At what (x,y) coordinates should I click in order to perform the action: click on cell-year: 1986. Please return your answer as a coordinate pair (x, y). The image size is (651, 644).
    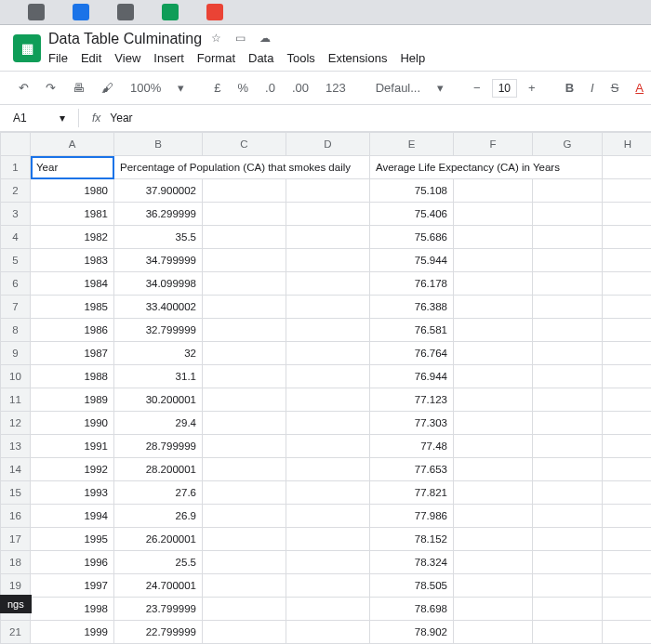
    Looking at the image, I should click on (73, 331).